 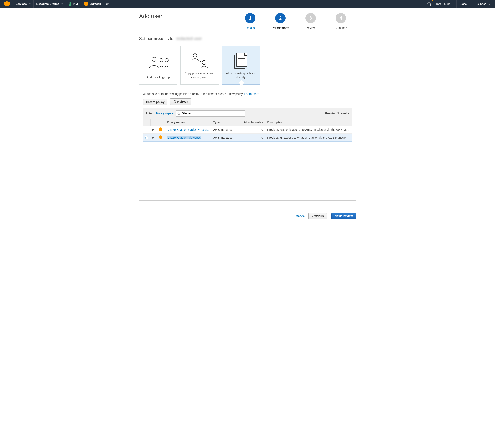 I want to click on card-copy-permissions: Copy permissions from existing user, so click(x=200, y=65).